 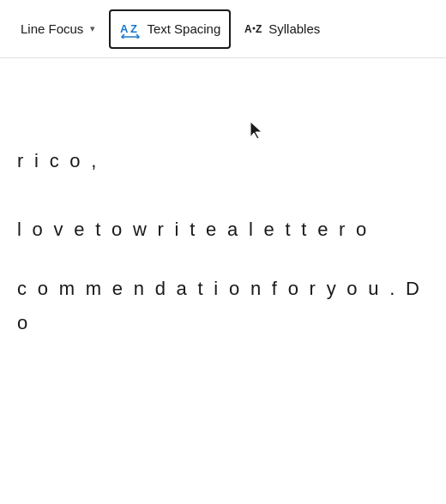 What do you see at coordinates (223, 29) in the screenshot?
I see `toolbar: Line Focus ▾ A Z Text Spacing A Z` at bounding box center [223, 29].